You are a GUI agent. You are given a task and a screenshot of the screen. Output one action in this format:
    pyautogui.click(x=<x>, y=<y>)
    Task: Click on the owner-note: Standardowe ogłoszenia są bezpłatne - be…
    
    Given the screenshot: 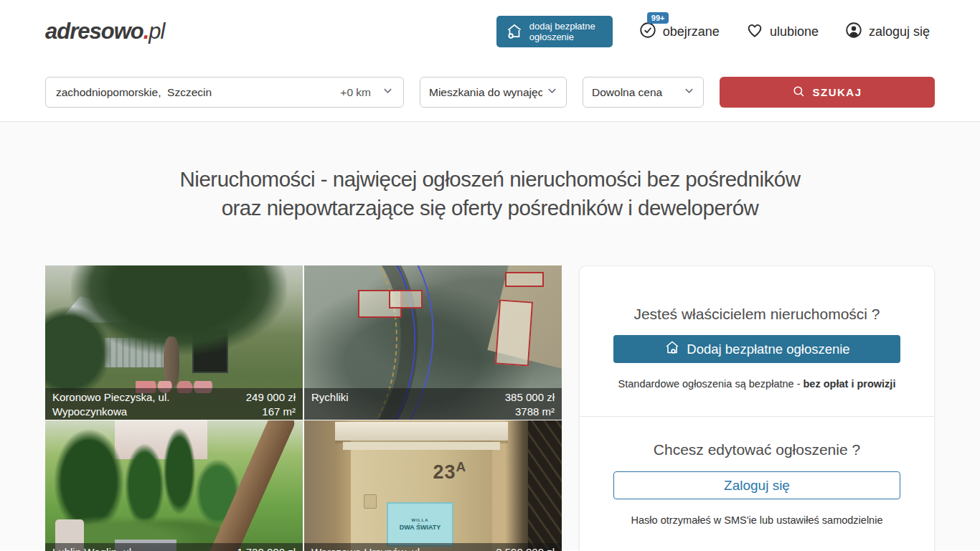 What is the action you would take?
    pyautogui.click(x=757, y=384)
    